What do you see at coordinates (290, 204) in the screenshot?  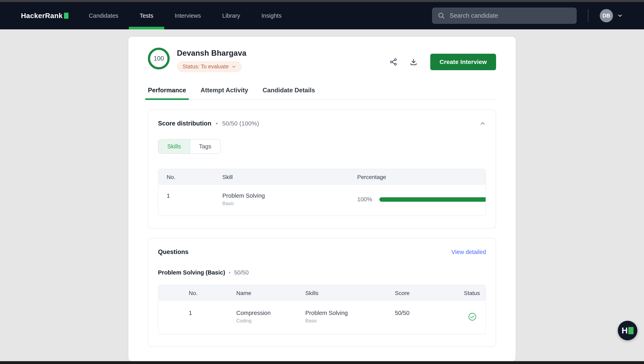 I see `skill-level: Basic` at bounding box center [290, 204].